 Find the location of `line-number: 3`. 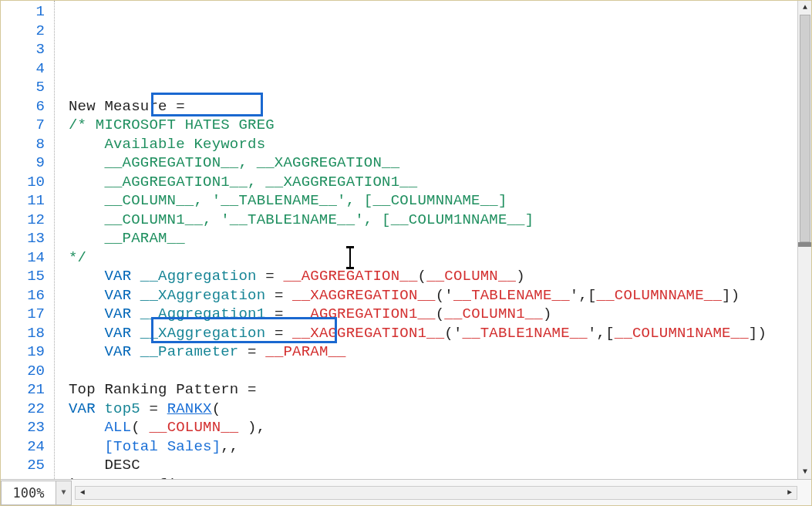

line-number: 3 is located at coordinates (23, 49).